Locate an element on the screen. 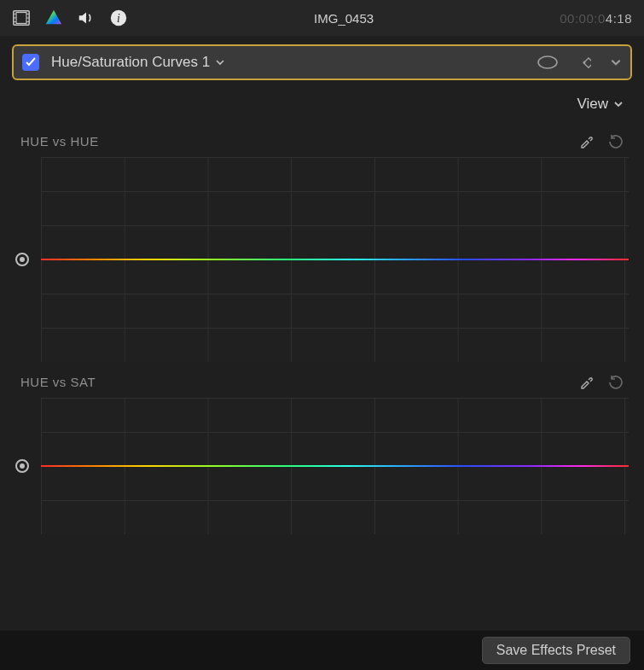 The height and width of the screenshot is (670, 644). effect-title-bar: Hue/Saturation Curves 1 is located at coordinates (322, 62).